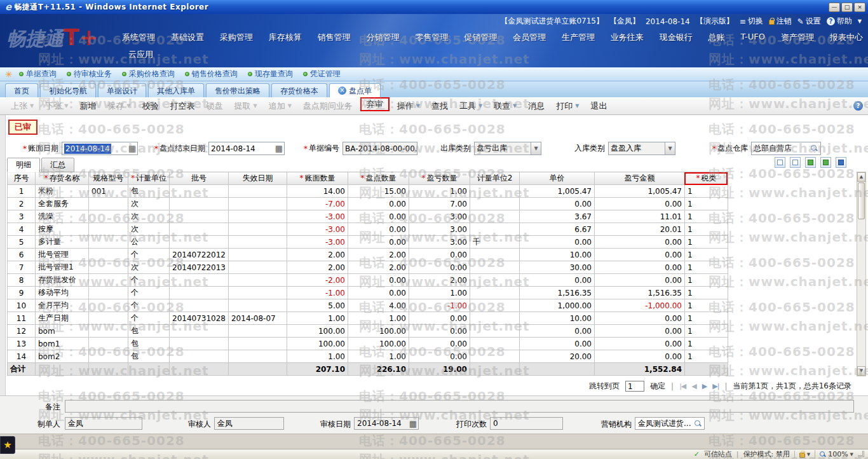  Describe the element at coordinates (22, 344) in the screenshot. I see `grid-cell: 13` at that location.